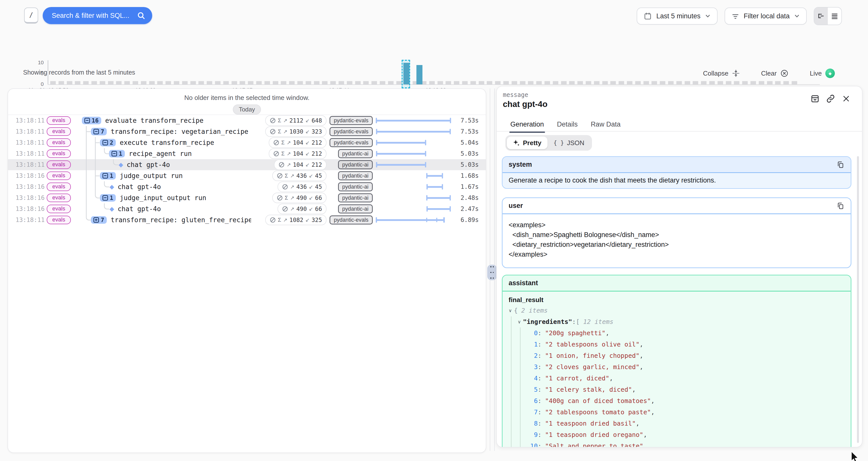 This screenshot has height=461, width=868. What do you see at coordinates (835, 16) in the screenshot?
I see `list-view-toggle` at bounding box center [835, 16].